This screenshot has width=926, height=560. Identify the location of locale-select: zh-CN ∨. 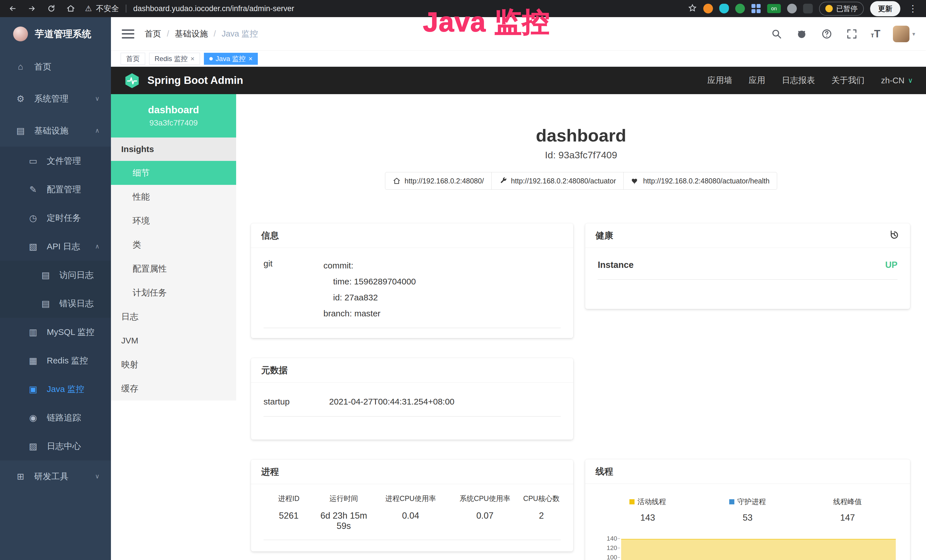
(897, 80).